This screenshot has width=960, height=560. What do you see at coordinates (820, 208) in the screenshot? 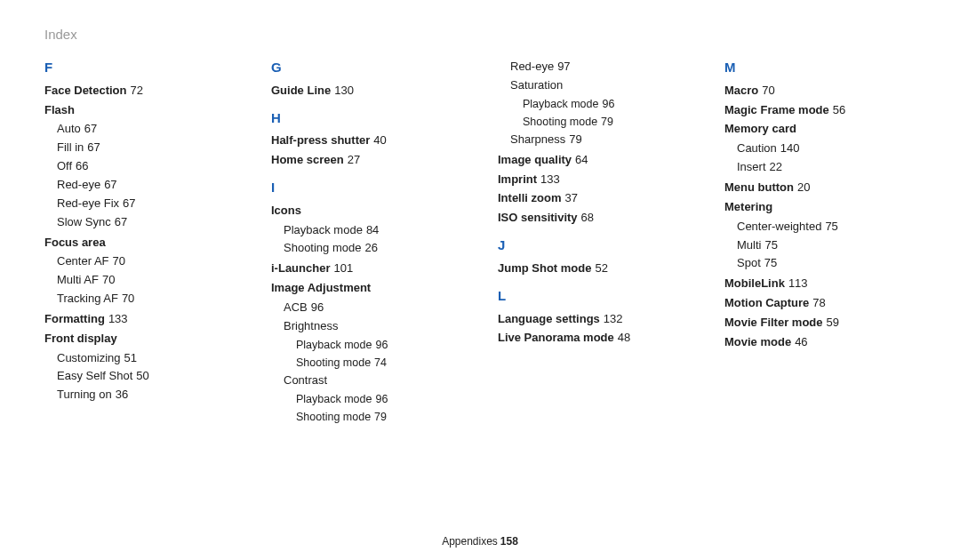
I see `topic-metering: Metering` at bounding box center [820, 208].